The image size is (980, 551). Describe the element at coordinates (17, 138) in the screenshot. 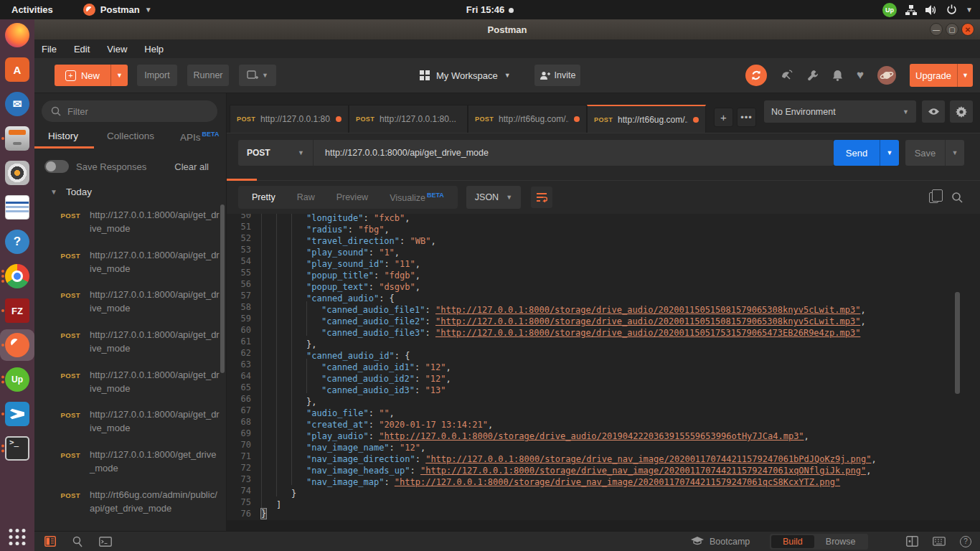

I see `dock-item-archive-manager` at that location.